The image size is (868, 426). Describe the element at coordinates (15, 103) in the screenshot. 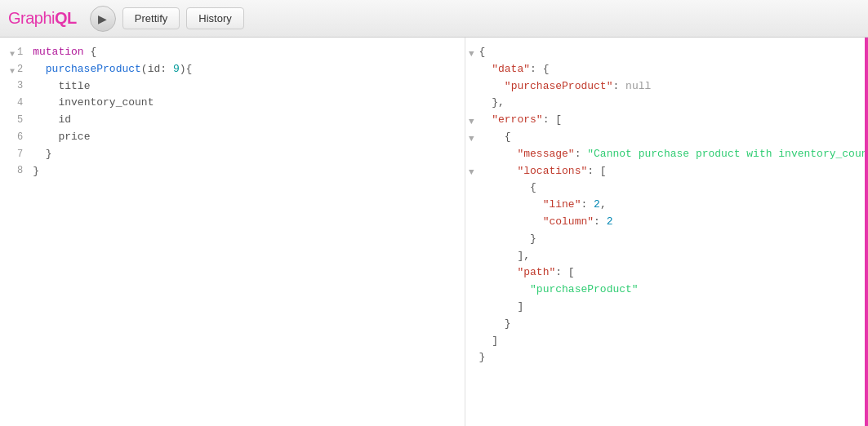

I see `line-num-4: 4` at that location.